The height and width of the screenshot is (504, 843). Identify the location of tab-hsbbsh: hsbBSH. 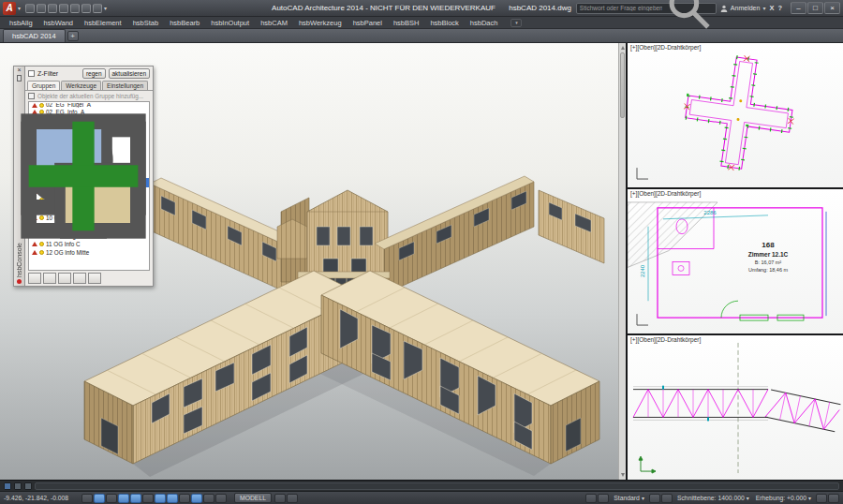
(407, 22).